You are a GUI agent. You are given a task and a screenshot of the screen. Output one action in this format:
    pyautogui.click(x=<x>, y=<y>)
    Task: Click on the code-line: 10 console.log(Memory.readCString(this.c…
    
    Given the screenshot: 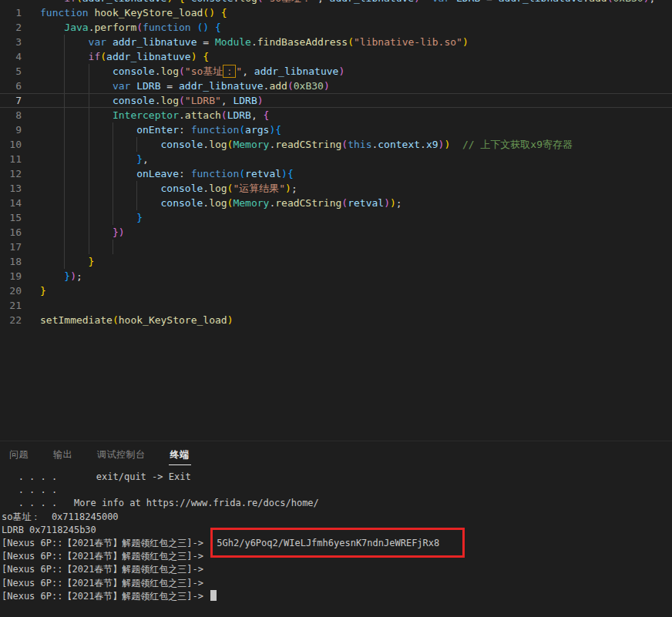 What is the action you would take?
    pyautogui.click(x=336, y=145)
    